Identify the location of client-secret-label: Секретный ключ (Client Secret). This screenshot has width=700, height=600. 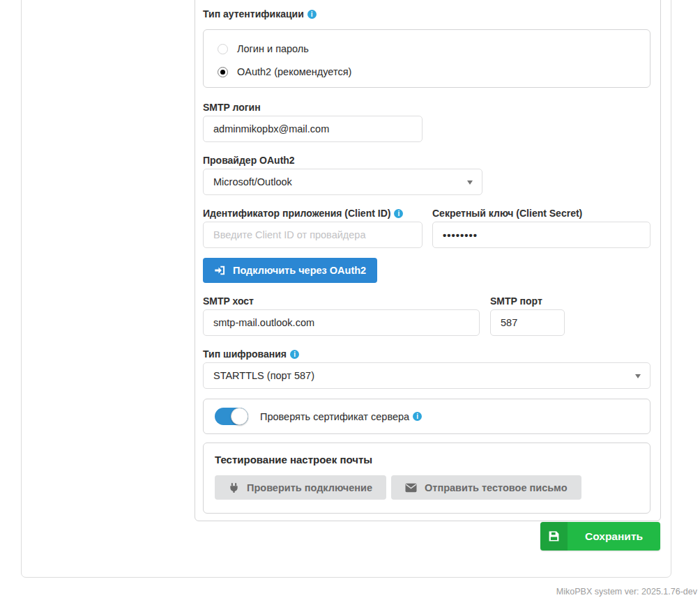
(541, 213).